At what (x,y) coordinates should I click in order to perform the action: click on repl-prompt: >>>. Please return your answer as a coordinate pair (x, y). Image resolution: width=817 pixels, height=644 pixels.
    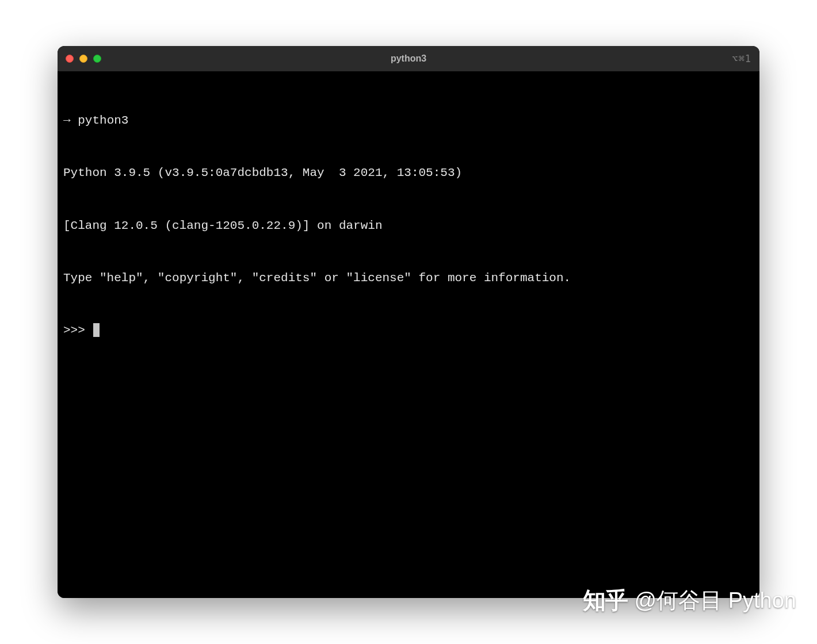
    Looking at the image, I should click on (78, 330).